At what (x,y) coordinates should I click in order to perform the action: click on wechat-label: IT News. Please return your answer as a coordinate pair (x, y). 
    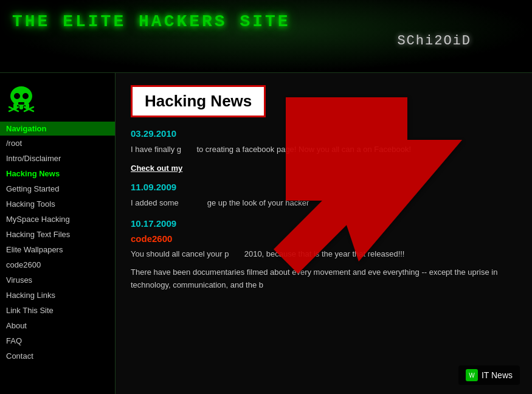
    Looking at the image, I should click on (497, 375).